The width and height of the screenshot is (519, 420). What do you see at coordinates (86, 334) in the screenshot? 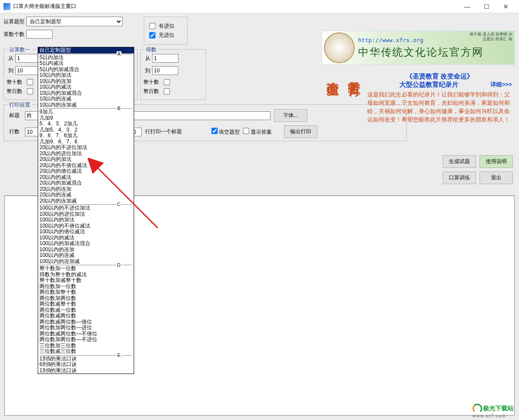
I see `dropdown-item: 两位数减两位数—不借位` at bounding box center [86, 334].